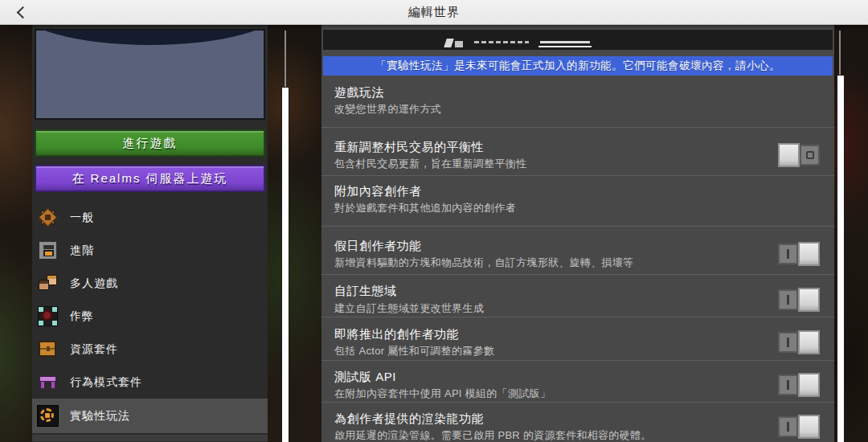 This screenshot has height=442, width=868. I want to click on sidebar-item-label: 實驗性玩法, so click(100, 416).